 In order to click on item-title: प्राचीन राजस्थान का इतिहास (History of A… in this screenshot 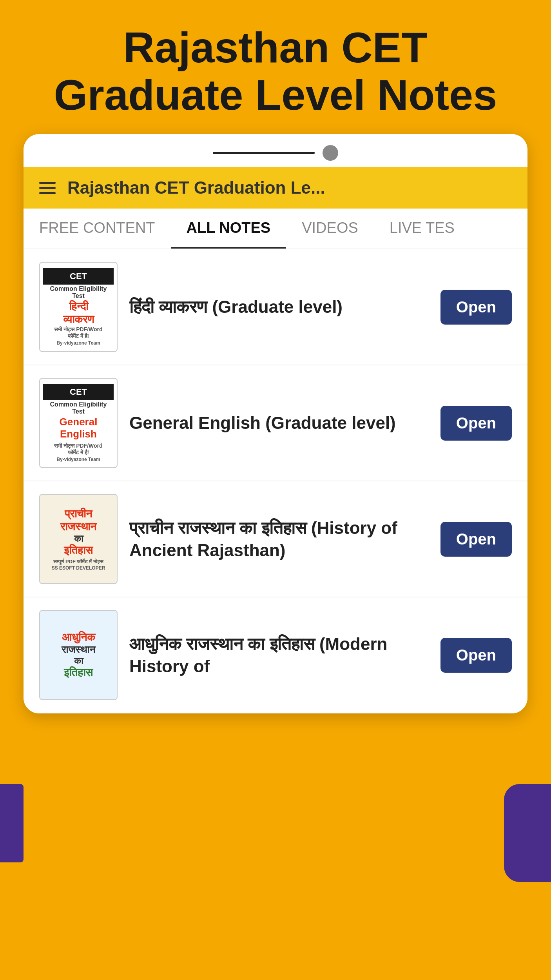, I will do `click(279, 539)`.